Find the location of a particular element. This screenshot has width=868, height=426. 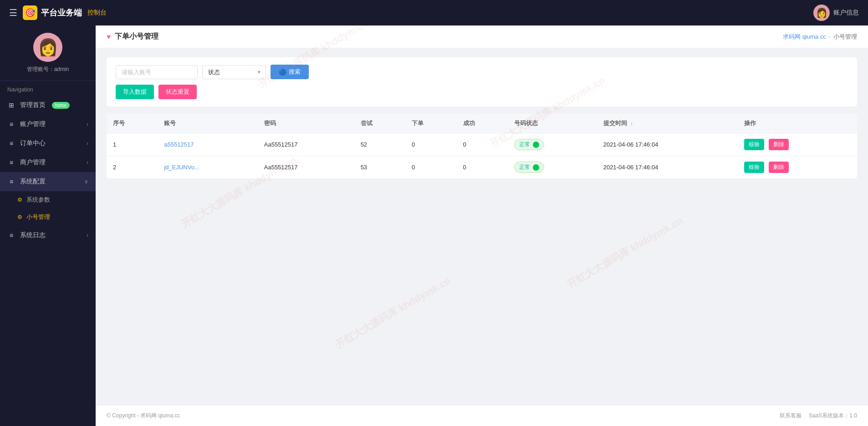

col-password: 密码 is located at coordinates (306, 124).